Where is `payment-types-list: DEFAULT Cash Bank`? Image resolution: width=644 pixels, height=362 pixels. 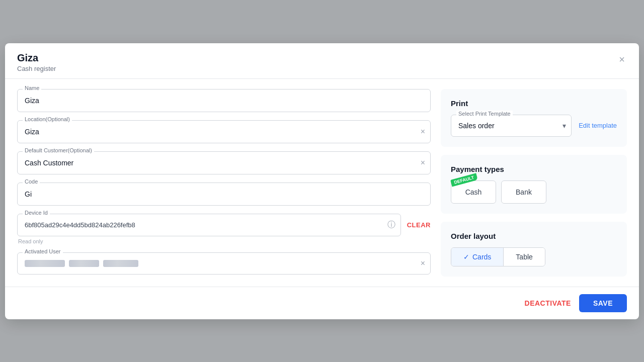
payment-types-list: DEFAULT Cash Bank is located at coordinates (534, 192).